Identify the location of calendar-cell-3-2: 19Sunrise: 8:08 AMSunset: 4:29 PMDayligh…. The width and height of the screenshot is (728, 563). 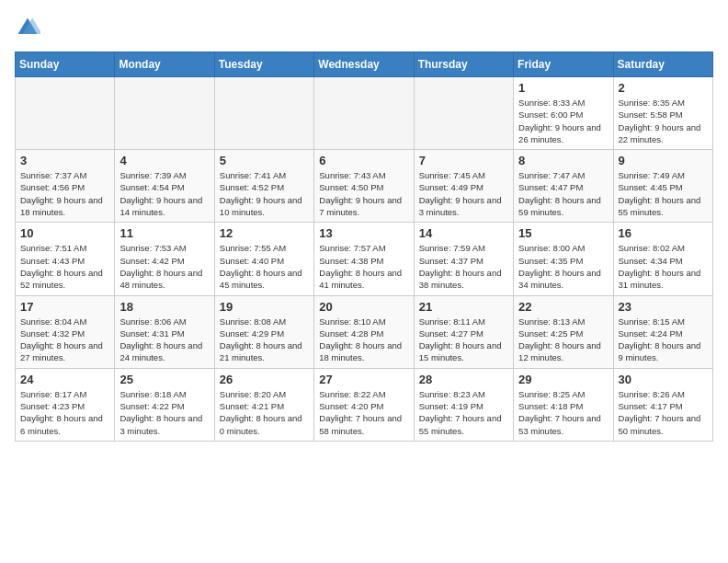
(264, 331).